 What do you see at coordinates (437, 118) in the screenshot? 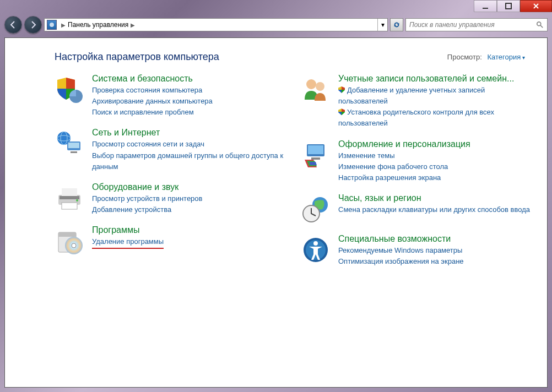
I see `category-link: Установка родительского контроля для все…` at bounding box center [437, 118].